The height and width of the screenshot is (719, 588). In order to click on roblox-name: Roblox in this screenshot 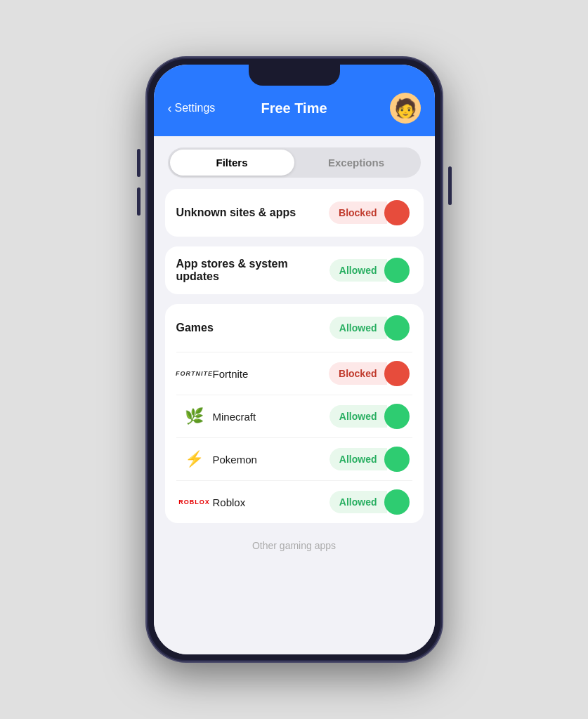, I will do `click(229, 503)`.